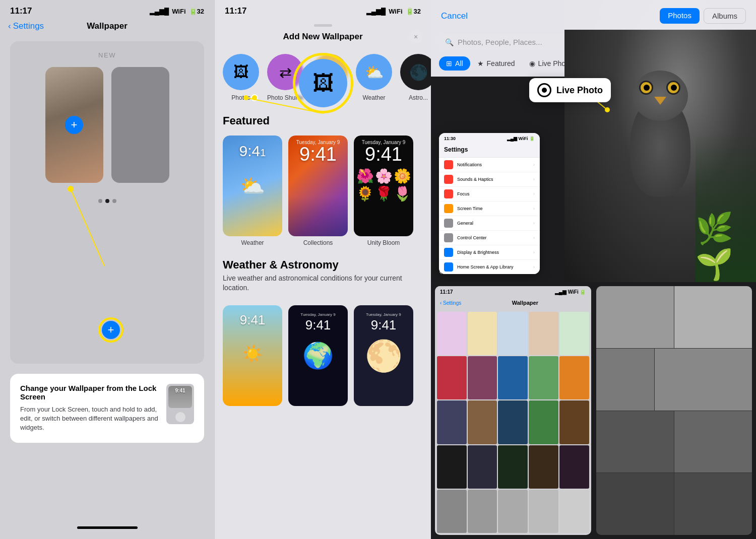  Describe the element at coordinates (418, 73) in the screenshot. I see `astro-icon-glyph: 🌑` at that location.